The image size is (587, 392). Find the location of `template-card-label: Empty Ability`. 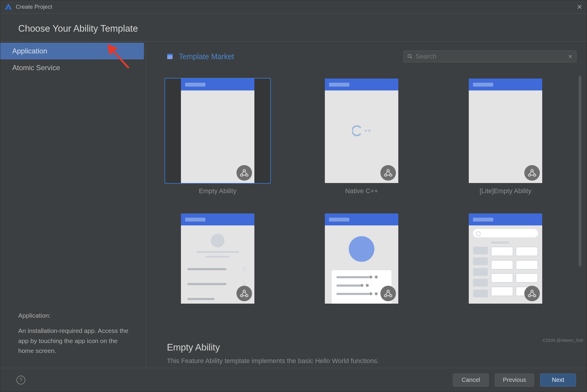

template-card-label: Empty Ability is located at coordinates (218, 191).